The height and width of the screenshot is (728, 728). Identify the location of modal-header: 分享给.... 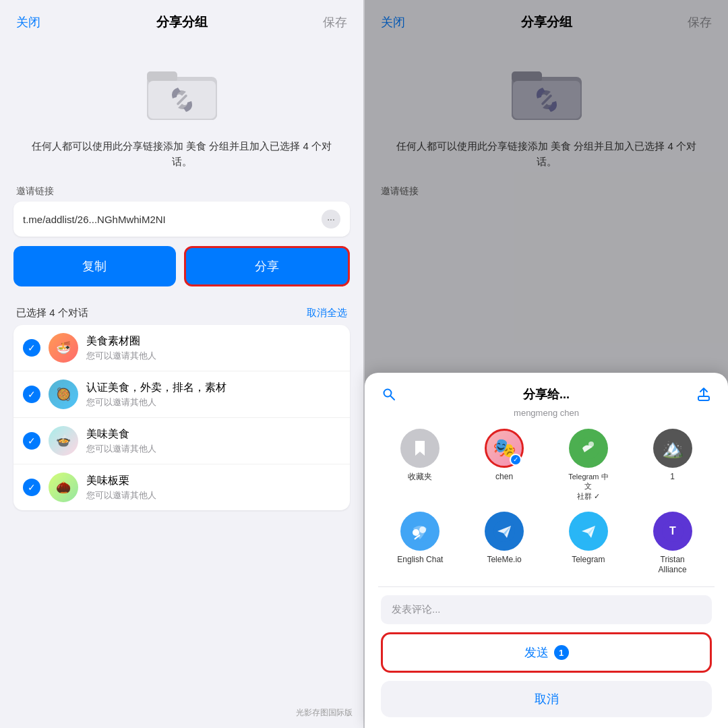
(546, 394).